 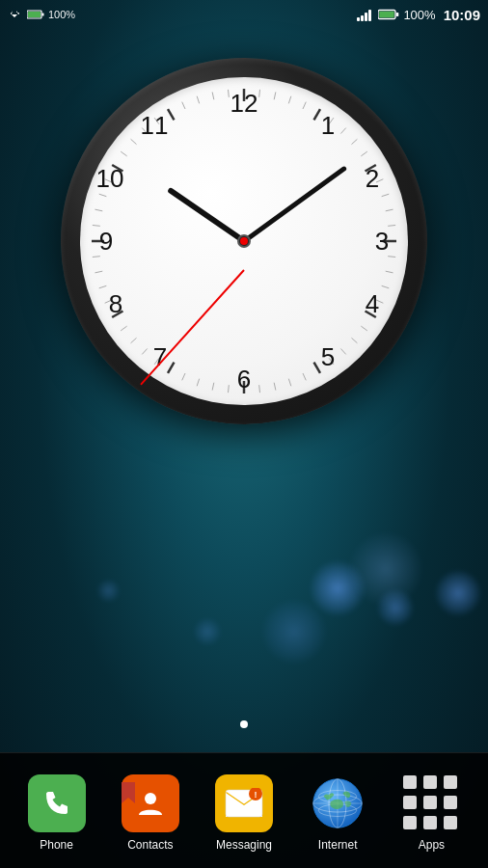 I want to click on clock-num-10: 10, so click(x=110, y=178).